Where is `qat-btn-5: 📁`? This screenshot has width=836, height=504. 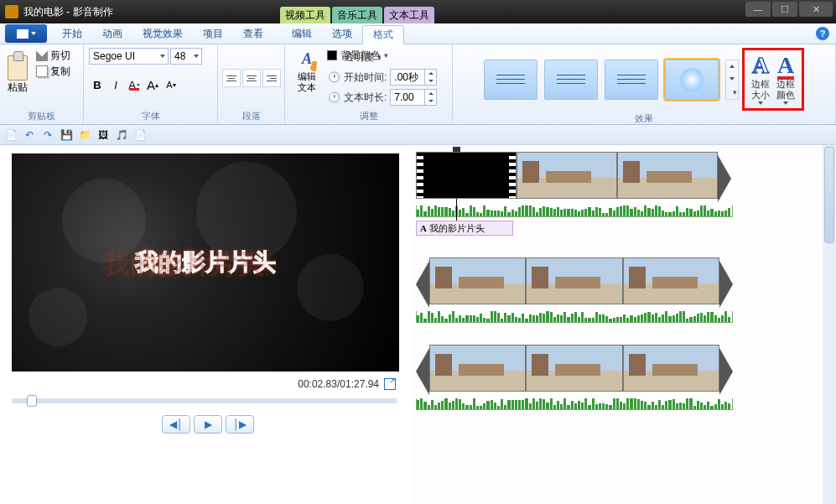
qat-btn-5: 📁 is located at coordinates (85, 135).